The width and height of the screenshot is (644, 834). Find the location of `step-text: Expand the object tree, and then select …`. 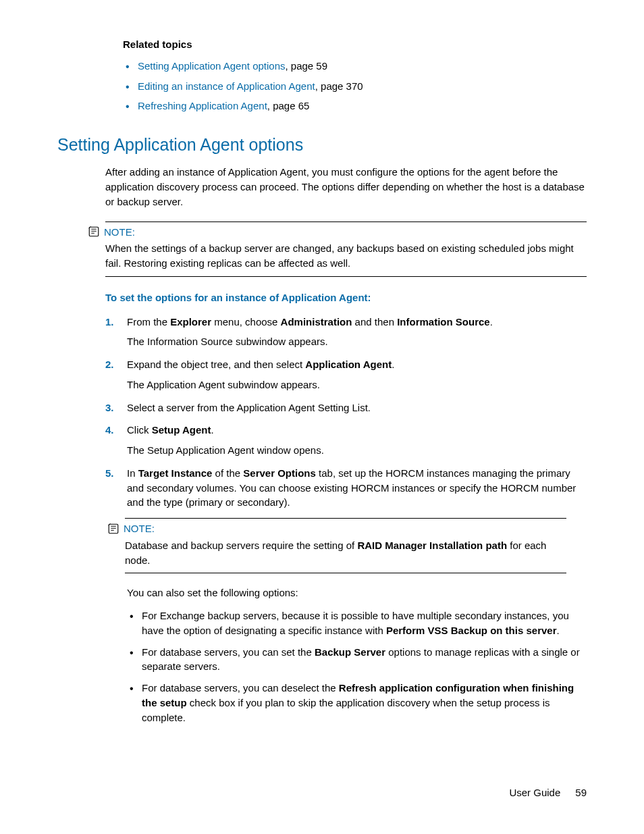

step-text: Expand the object tree, and then select … is located at coordinates (261, 365).